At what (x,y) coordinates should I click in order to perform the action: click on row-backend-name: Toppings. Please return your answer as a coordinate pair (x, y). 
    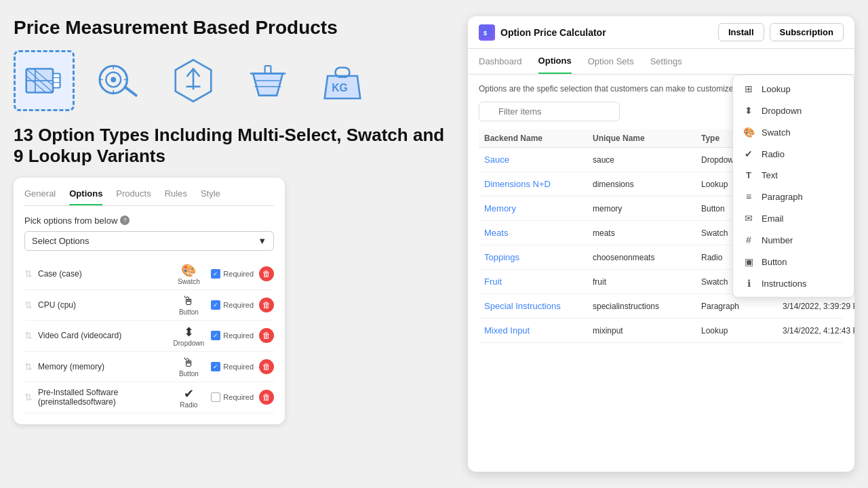
    Looking at the image, I should click on (538, 258).